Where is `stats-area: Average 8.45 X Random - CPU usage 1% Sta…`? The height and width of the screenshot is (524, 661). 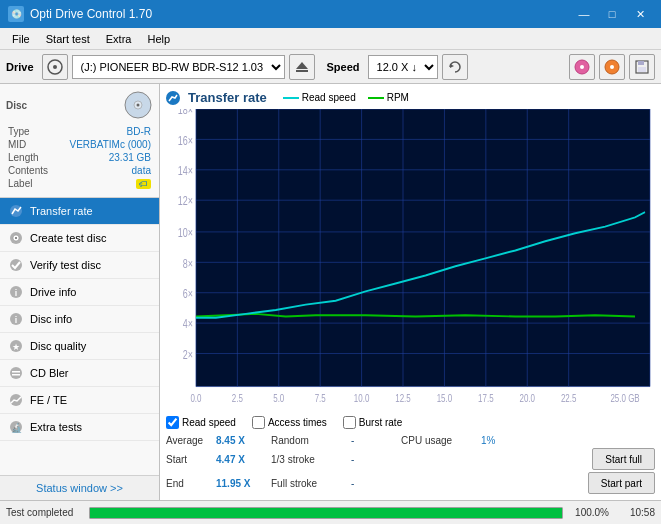
stats-area: Average 8.45 X Random - CPU usage 1% Sta… is located at coordinates (410, 463).